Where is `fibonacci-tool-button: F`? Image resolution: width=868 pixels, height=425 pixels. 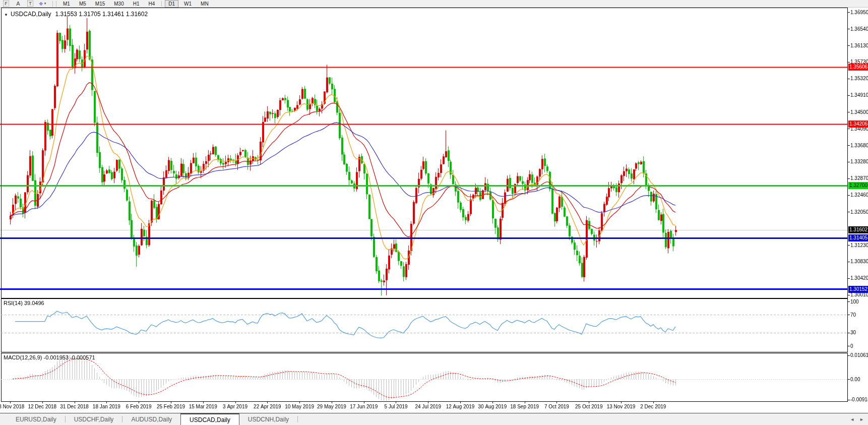 fibonacci-tool-button: F is located at coordinates (6, 4).